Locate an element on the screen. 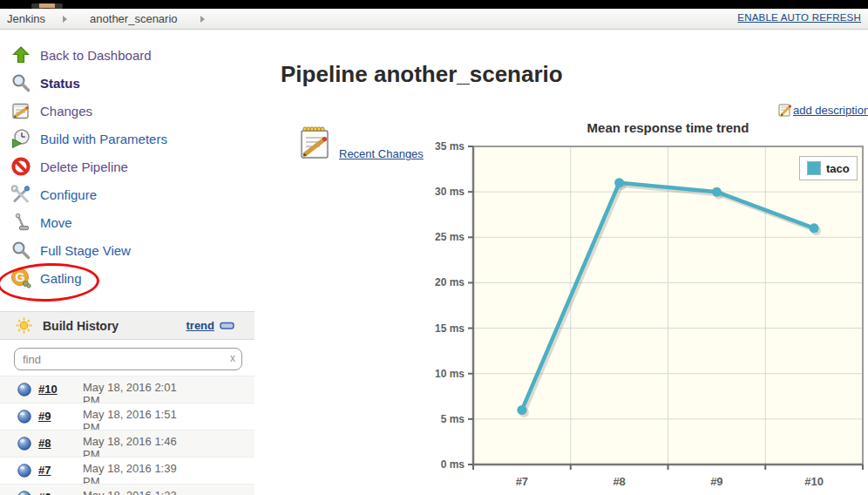 This screenshot has height=495, width=868. build-date: May 18, 2016 2:01 PM is located at coordinates (134, 392).